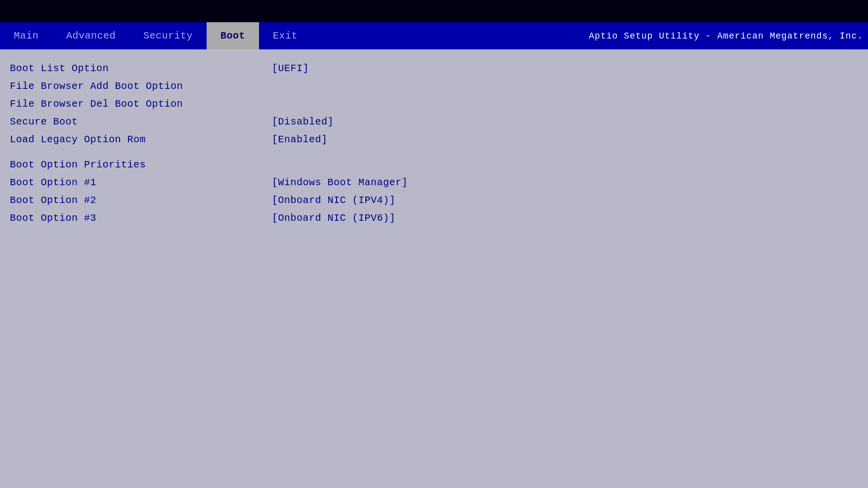  Describe the element at coordinates (434, 68) in the screenshot. I see `boot-list-option-row: Boot List Option [UEFI]` at that location.